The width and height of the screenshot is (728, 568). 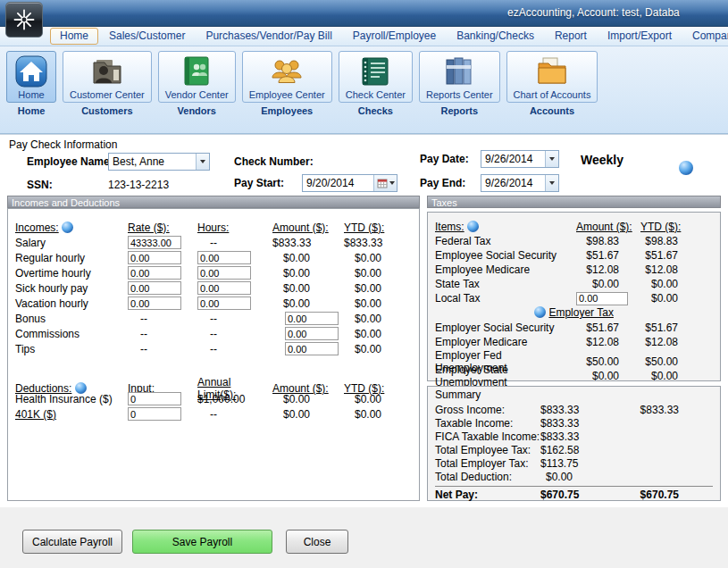 I want to click on summary-label: Net Pay:, so click(x=488, y=495).